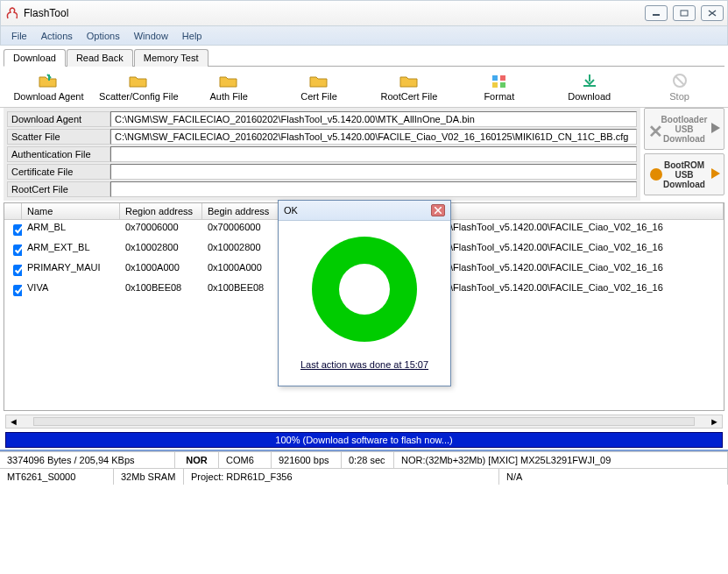  I want to click on scrollbar-thumb, so click(364, 422).